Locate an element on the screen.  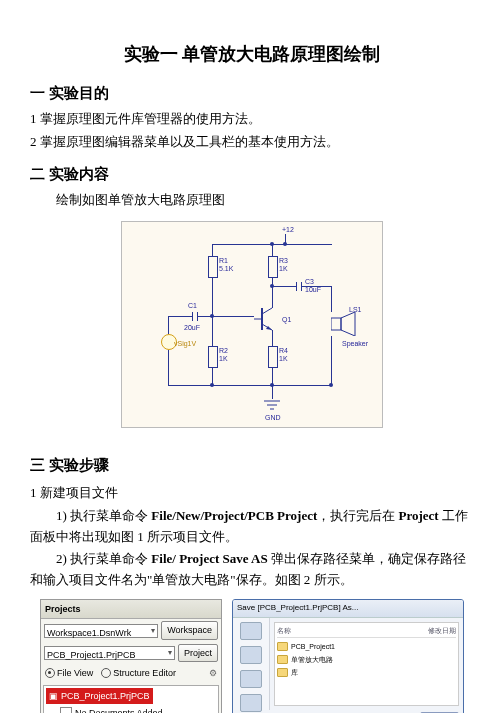
projects-panel-header: Projects is located at coordinates (131, 610).